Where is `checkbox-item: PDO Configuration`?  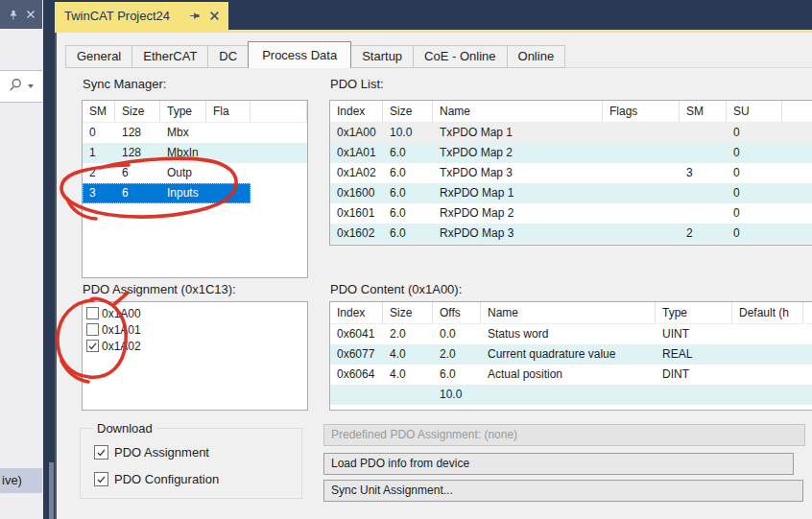
checkbox-item: PDO Configuration is located at coordinates (191, 479).